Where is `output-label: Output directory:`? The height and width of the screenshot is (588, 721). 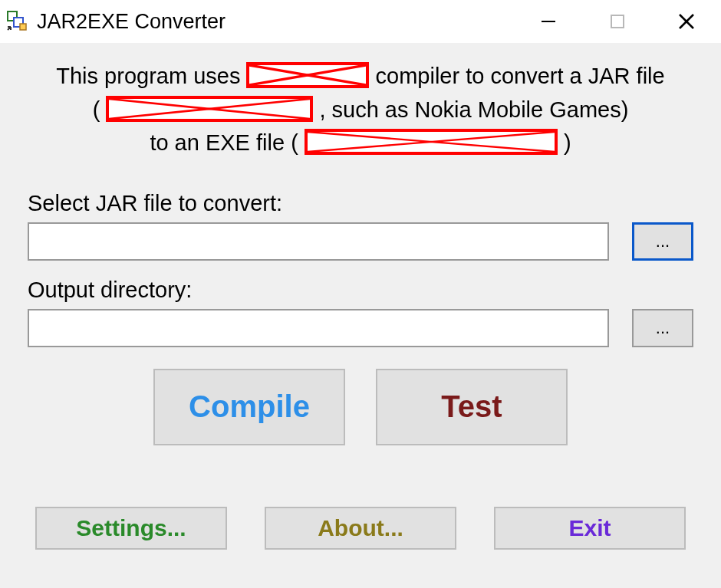
output-label: Output directory: is located at coordinates (360, 290).